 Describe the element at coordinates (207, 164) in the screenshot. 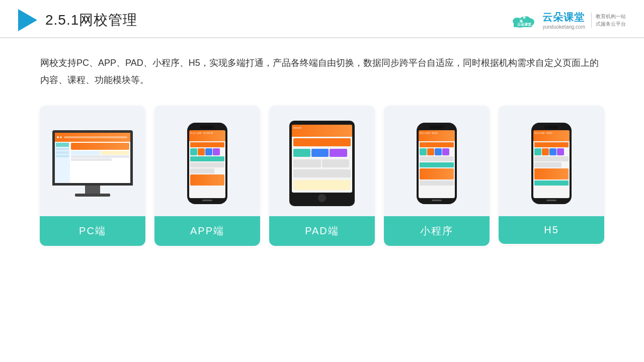

I see `phone-screen: 职达人的第一堂培训课` at that location.